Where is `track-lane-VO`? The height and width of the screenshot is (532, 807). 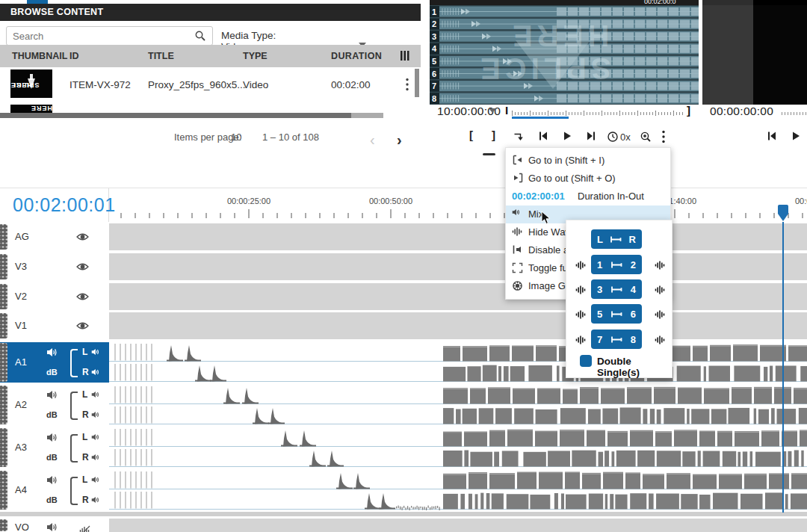 track-lane-VO is located at coordinates (458, 525).